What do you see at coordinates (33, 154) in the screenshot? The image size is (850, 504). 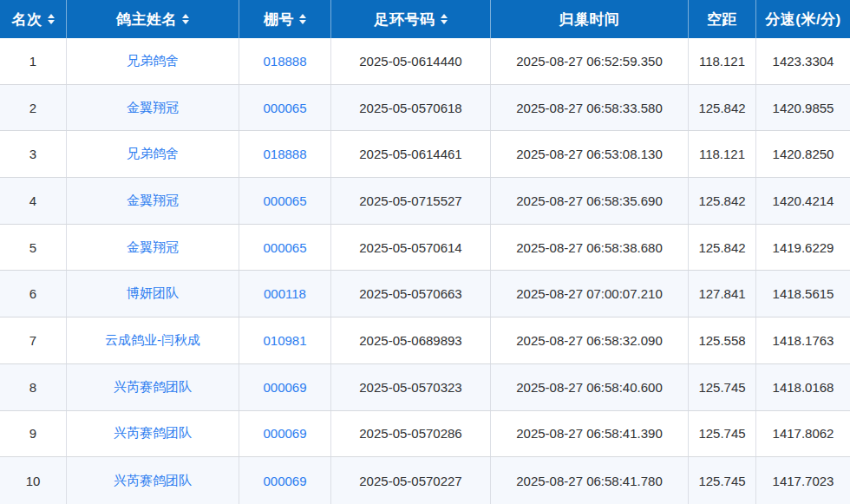 I see `cell-rank: 3` at bounding box center [33, 154].